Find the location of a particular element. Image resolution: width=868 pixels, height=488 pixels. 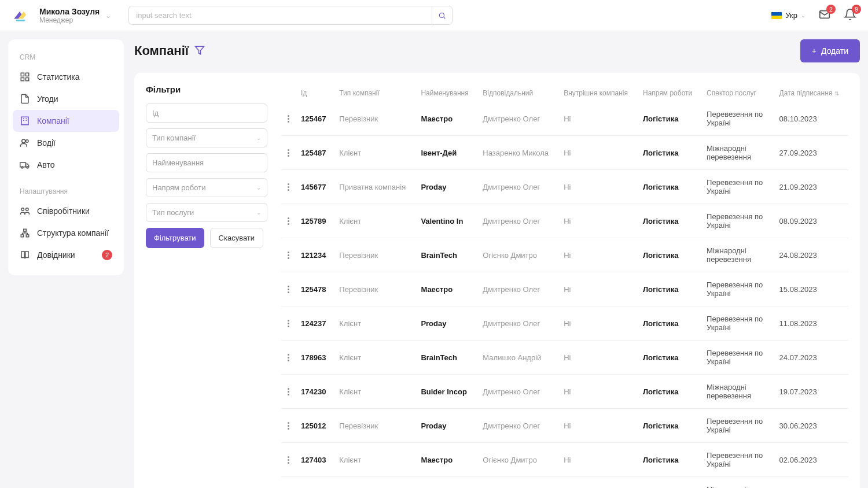

sidebar-item-employees: Співробітники is located at coordinates (66, 211).